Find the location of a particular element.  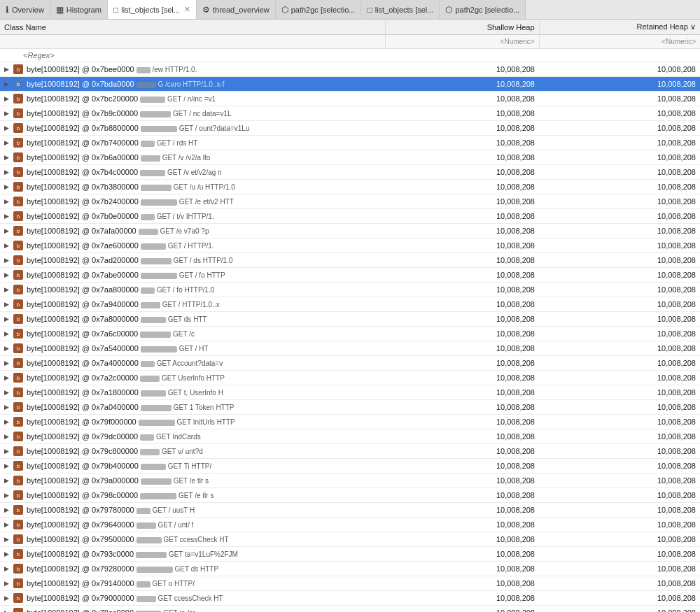

table-row: ▶bbyte[10008192] @ 0x7b4c00000 GET /v et… is located at coordinates (350, 172).